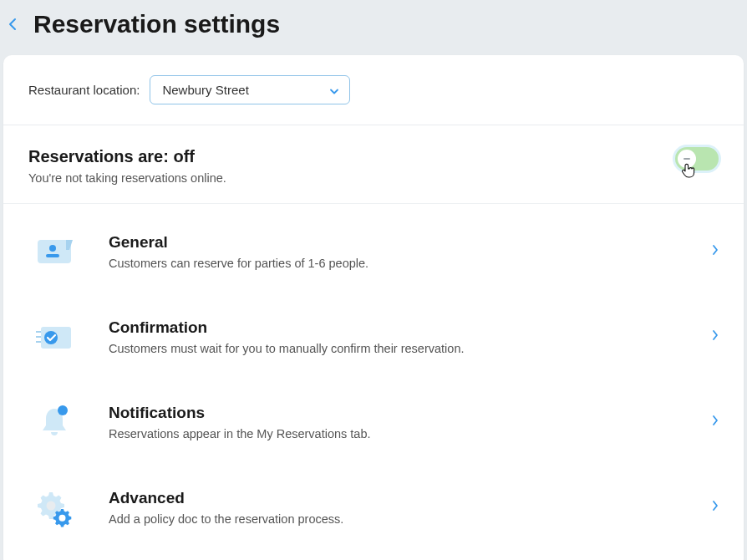  Describe the element at coordinates (374, 252) in the screenshot. I see `settings-item-general: General Customers can reserve for partie…` at that location.